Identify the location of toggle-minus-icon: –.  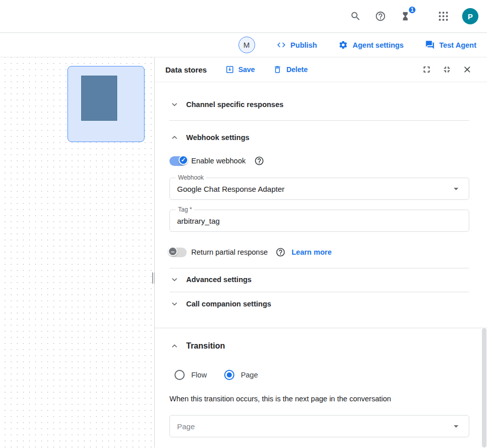
(172, 252).